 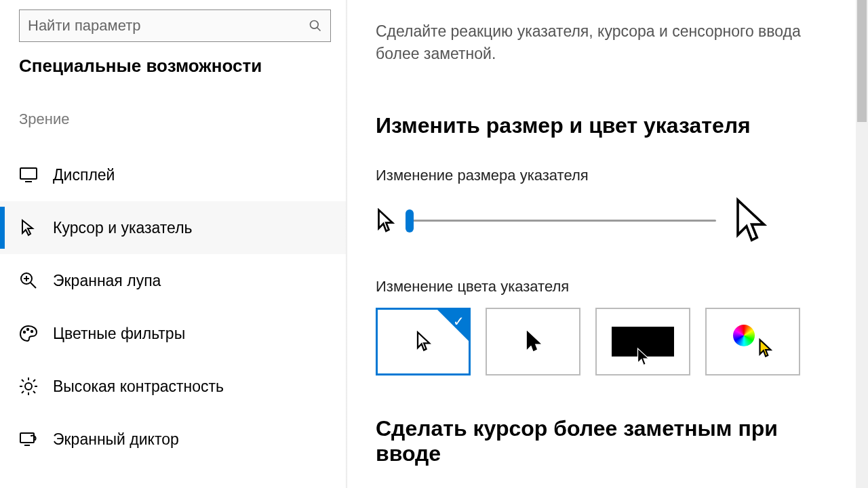 What do you see at coordinates (753, 342) in the screenshot?
I see `pointer-color-custom` at bounding box center [753, 342].